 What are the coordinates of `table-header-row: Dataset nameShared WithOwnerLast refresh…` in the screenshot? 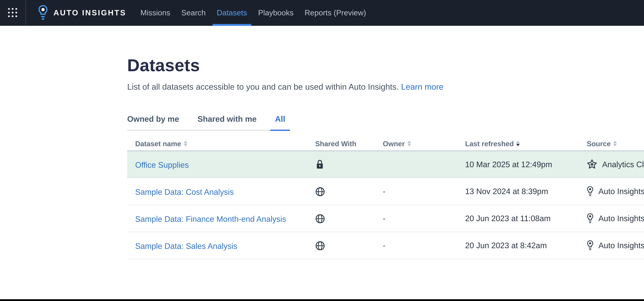 It's located at (386, 144).